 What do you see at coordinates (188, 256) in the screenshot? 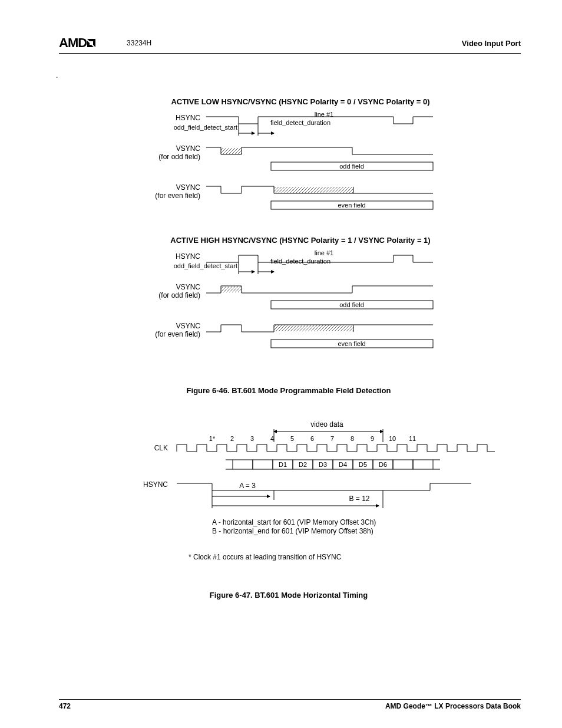
I see `hsync-label-h: HSYNC` at bounding box center [188, 256].